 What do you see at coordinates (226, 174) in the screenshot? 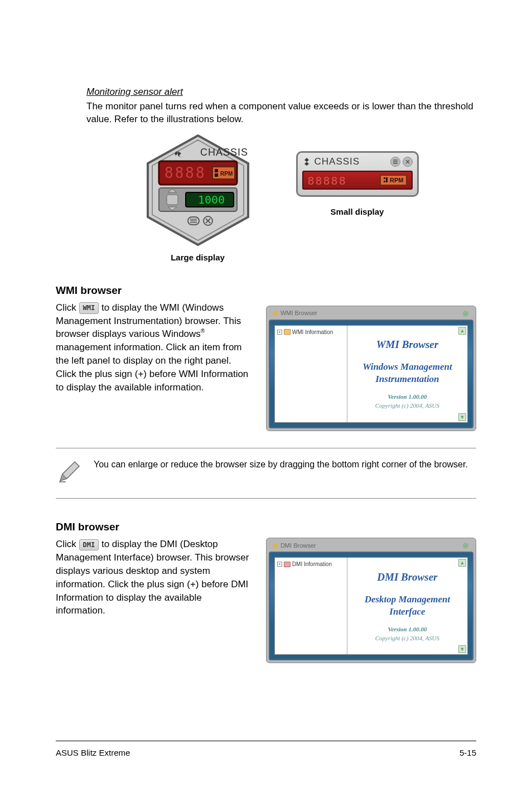
I see `svg-text: RPM` at bounding box center [226, 174].